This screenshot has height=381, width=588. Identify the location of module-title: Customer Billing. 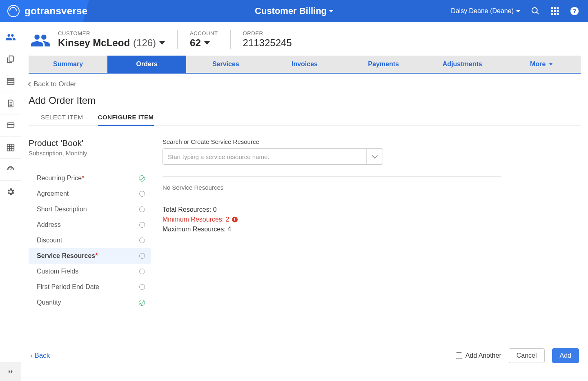
(291, 11).